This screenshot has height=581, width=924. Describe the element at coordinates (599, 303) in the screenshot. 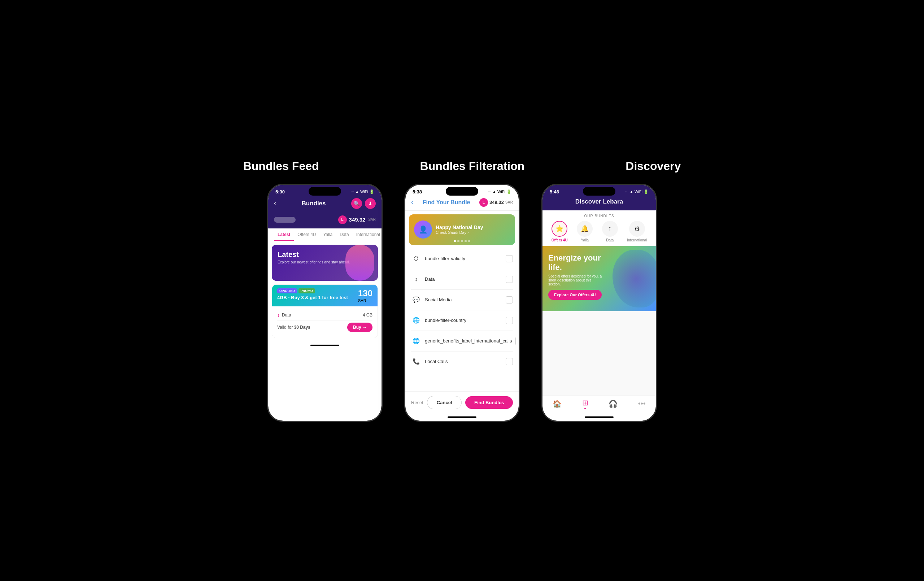

I see `phone-discovery: 5:46 ··· ▲ WiFi 🔋 Discover Lebara OUR BU…` at that location.